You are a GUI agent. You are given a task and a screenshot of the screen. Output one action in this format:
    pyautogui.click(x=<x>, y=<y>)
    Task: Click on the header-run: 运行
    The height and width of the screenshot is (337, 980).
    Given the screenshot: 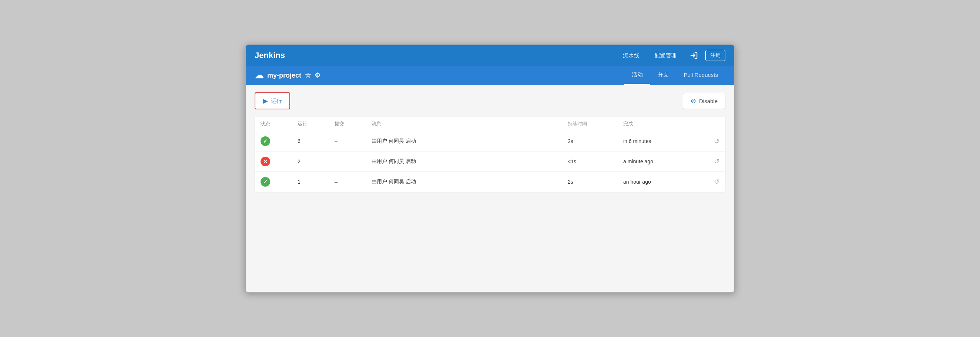 What is the action you would take?
    pyautogui.click(x=316, y=124)
    